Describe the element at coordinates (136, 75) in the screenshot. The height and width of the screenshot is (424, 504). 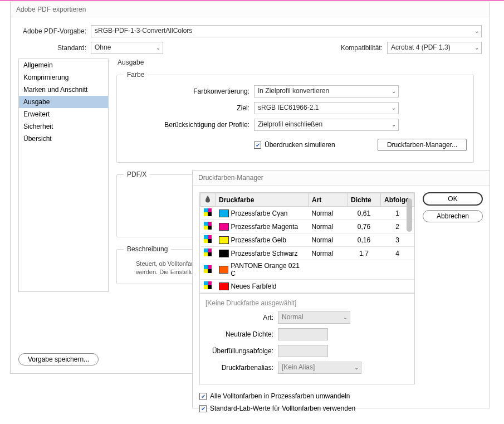
I see `color-legend: Farbe` at that location.